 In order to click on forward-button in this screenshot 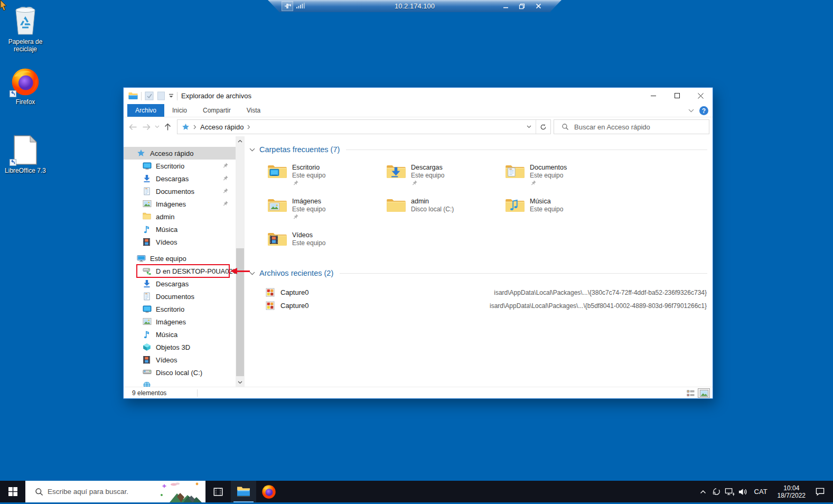, I will do `click(146, 127)`.